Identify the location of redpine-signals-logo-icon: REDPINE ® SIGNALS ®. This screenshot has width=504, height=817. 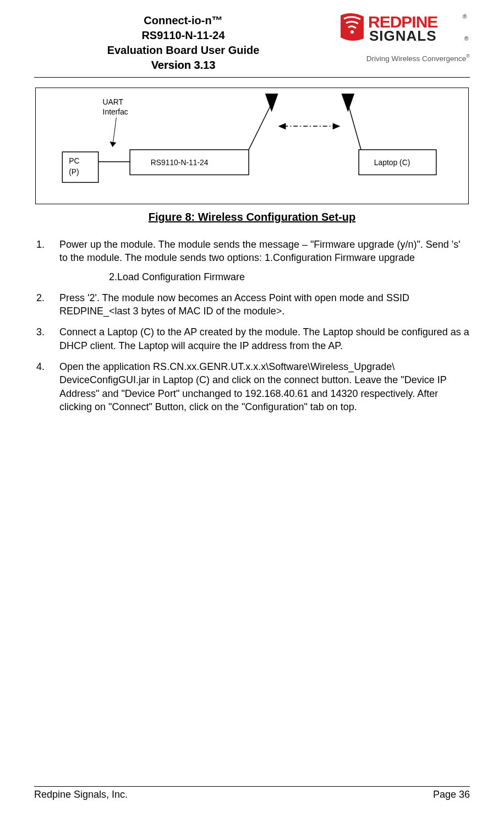
(405, 32).